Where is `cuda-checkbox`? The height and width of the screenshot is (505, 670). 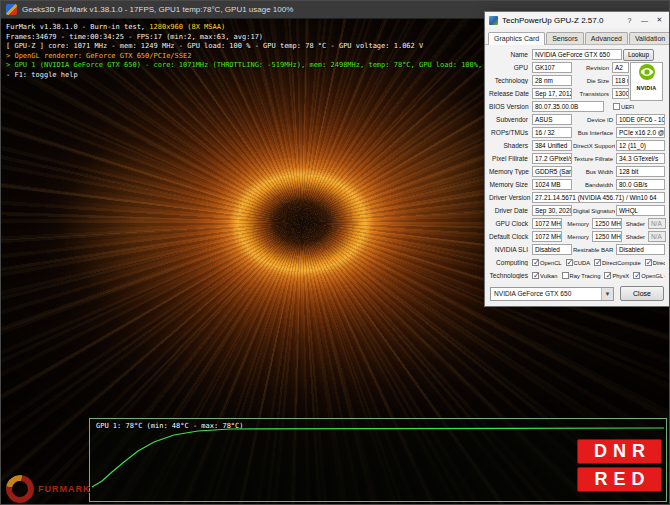 cuda-checkbox is located at coordinates (570, 262).